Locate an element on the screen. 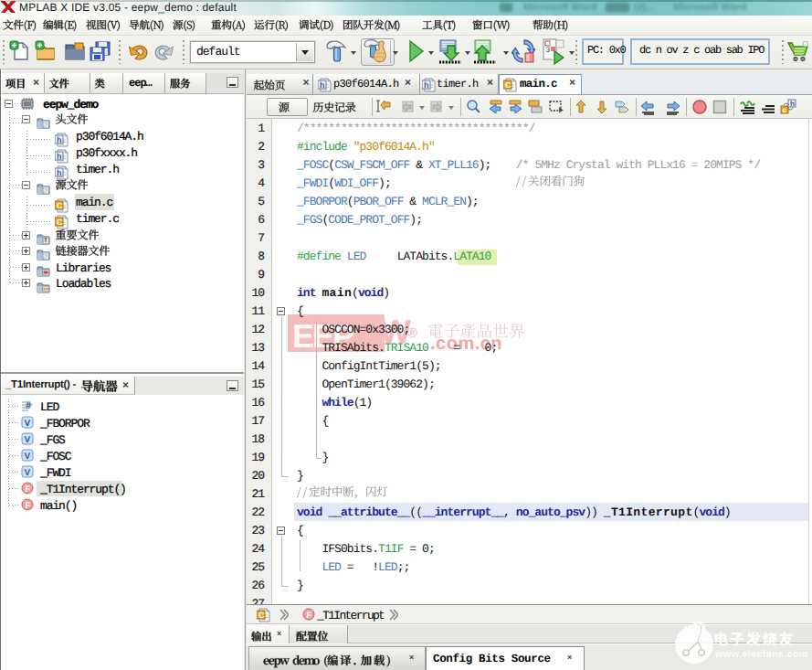 The height and width of the screenshot is (670, 812). svg-text: c is located at coordinates (784, 110).